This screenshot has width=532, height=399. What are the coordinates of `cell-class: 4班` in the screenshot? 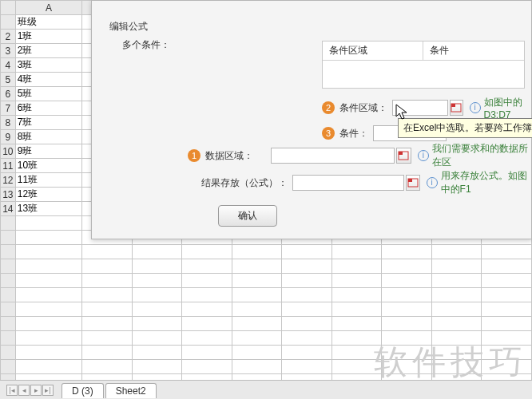 It's located at (48, 80).